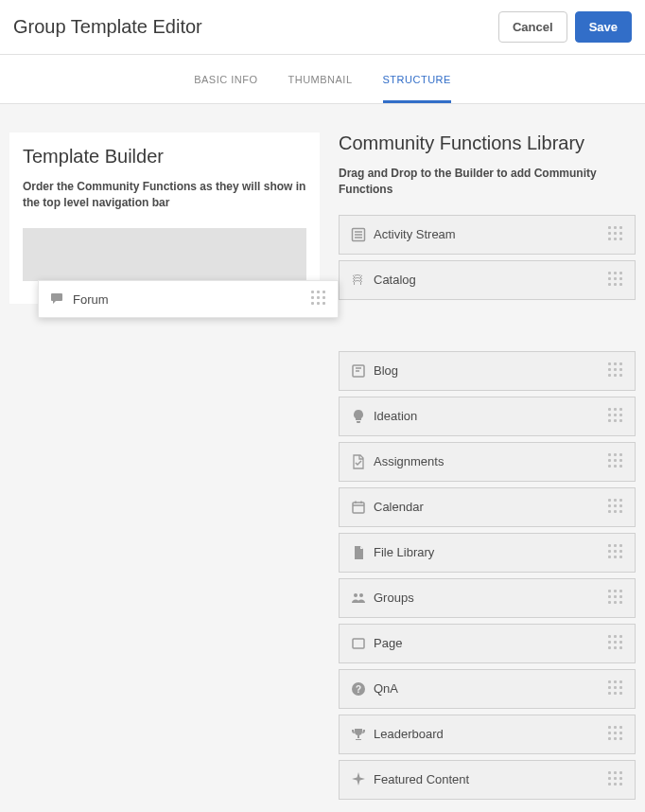 The height and width of the screenshot is (812, 645). What do you see at coordinates (90, 299) in the screenshot?
I see `builder-item-label: Forum` at bounding box center [90, 299].